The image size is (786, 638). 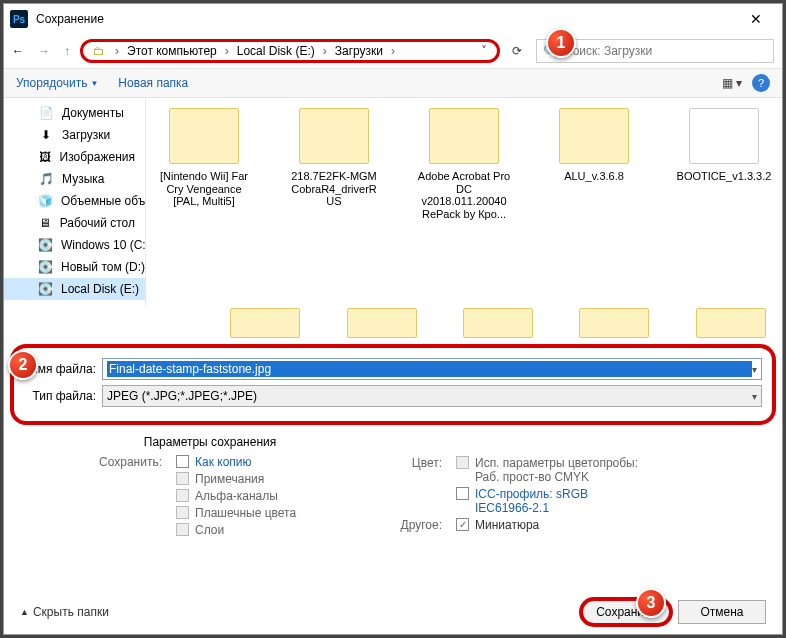 I want to click on icc-checkbox, so click(x=462, y=494).